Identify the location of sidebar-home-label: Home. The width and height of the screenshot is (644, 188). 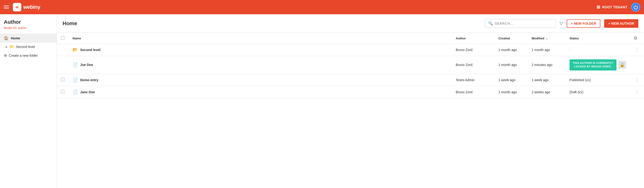
(16, 38).